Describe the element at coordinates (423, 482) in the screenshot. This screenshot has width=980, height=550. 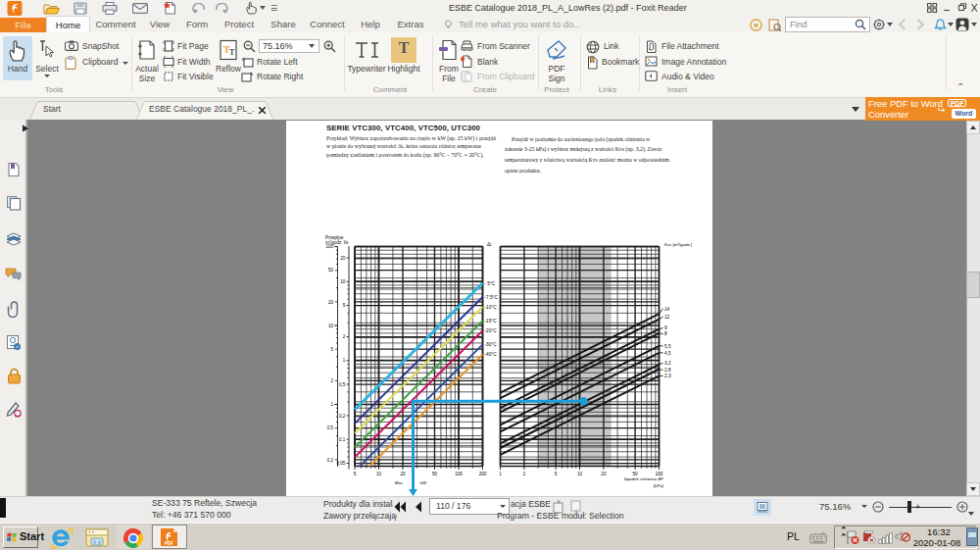
I see `svg-text: kW` at that location.